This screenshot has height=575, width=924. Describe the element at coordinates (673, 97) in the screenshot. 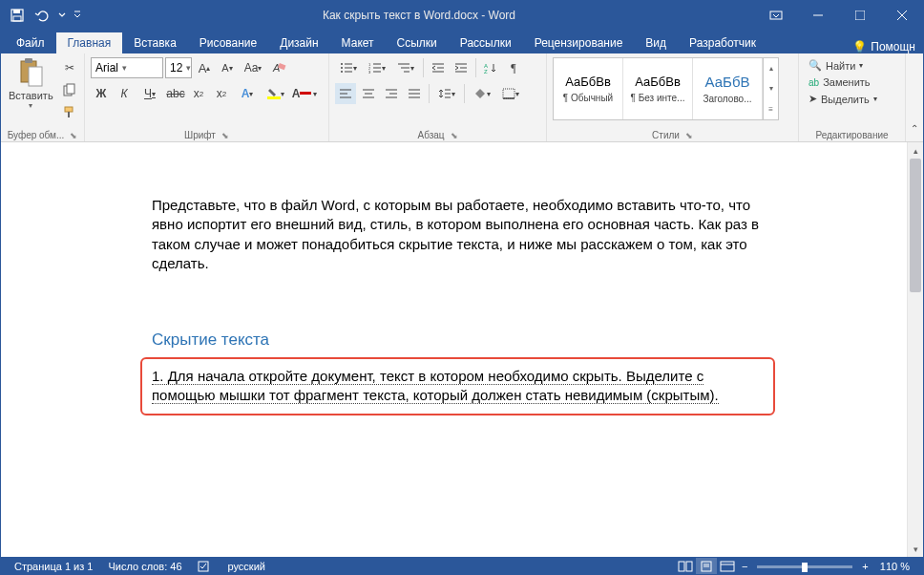

I see `group-styles: АаБбВв ¶ Обычный АаБбВв ¶ Без инте... Аа…` at that location.